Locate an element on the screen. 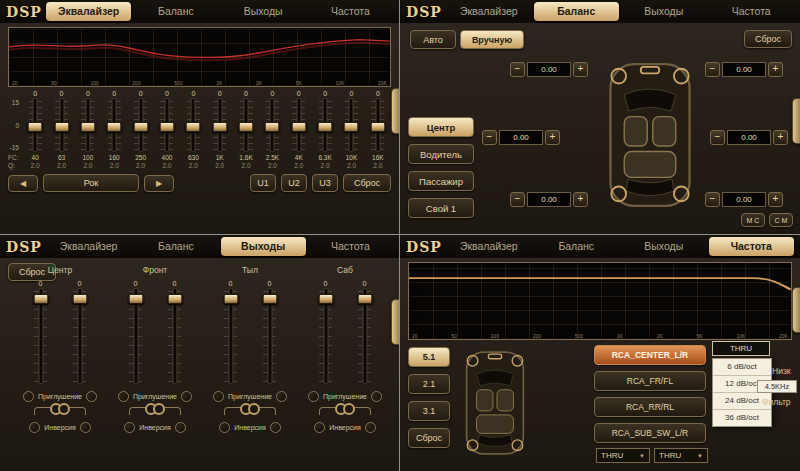  slope-option: 36 dB/oct is located at coordinates (742, 418).